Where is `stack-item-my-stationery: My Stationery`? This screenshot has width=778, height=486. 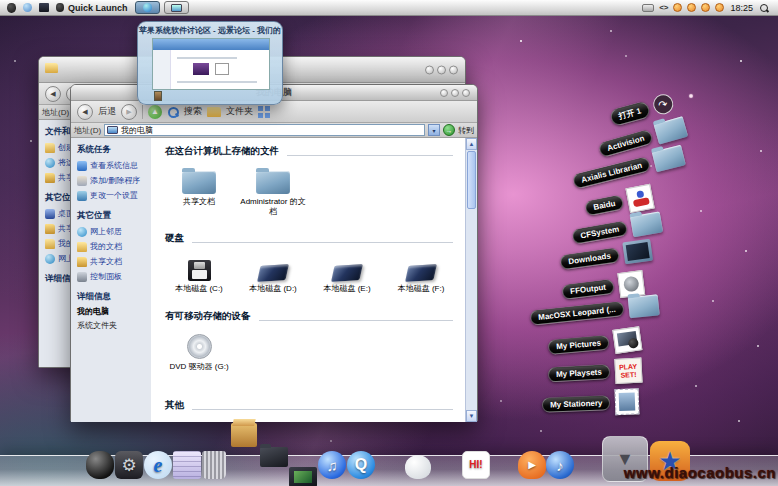 stack-item-my-stationery: My Stationery is located at coordinates (591, 402).